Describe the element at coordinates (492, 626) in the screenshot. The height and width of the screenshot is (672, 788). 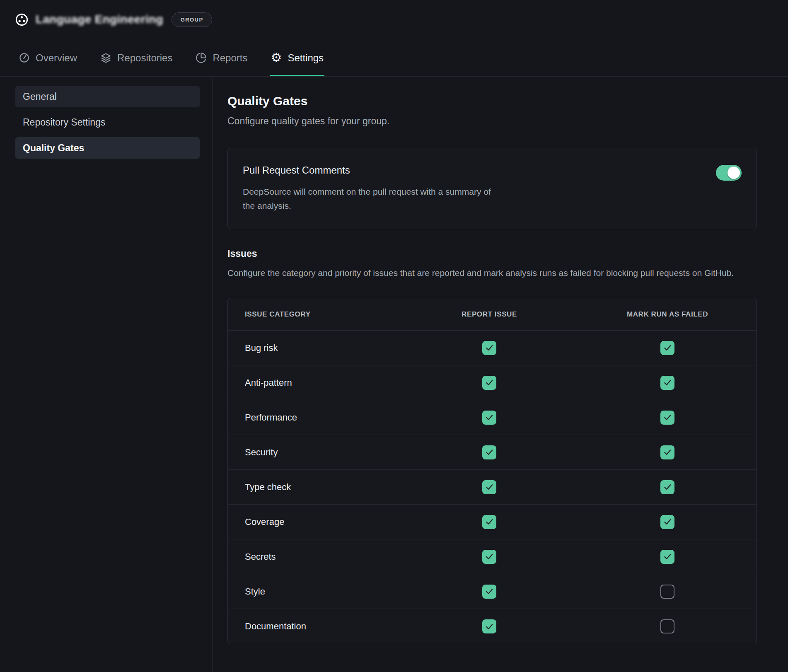
I see `table-row: Documentation` at that location.